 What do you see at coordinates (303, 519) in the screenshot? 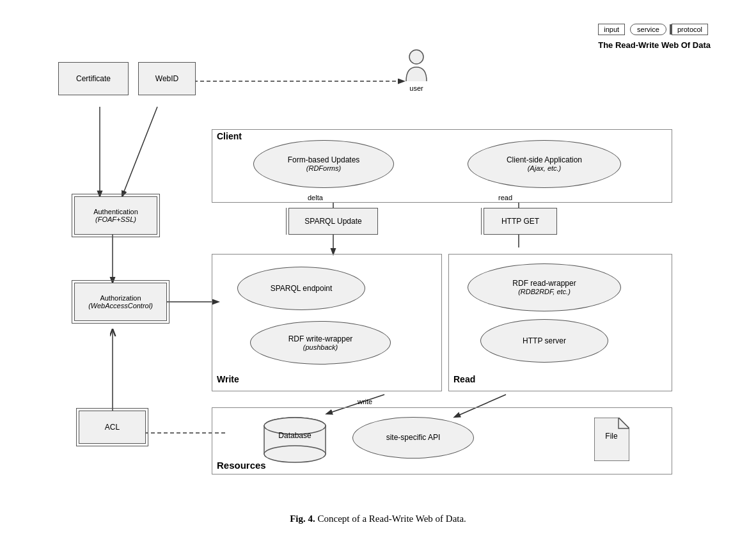
I see `fig-label: Fig. 4.` at bounding box center [303, 519].